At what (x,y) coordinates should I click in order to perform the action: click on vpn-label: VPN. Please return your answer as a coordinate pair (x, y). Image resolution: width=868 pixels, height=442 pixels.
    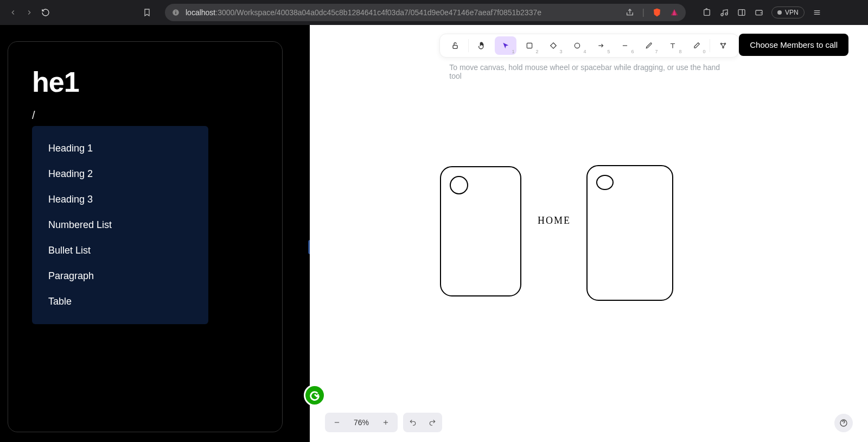
    Looking at the image, I should click on (792, 12).